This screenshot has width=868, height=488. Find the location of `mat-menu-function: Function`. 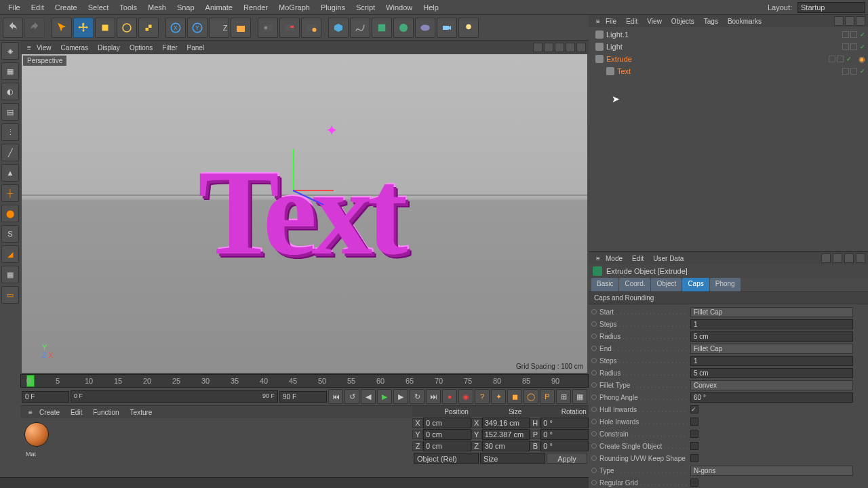

mat-menu-function: Function is located at coordinates (106, 412).